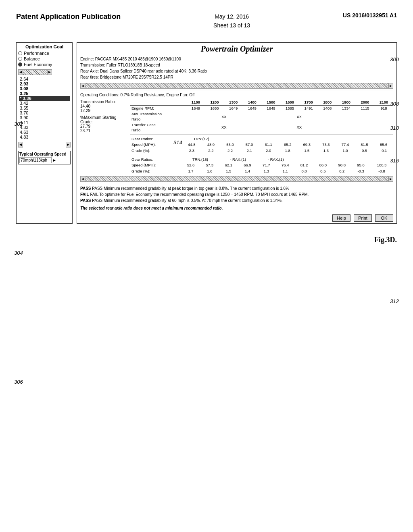 This screenshot has width=413, height=532. Describe the element at coordinates (262, 145) in the screenshot. I see `speed-row-1: Speed (MPH): 44.8 48.9 53.0 57.0 61.1 65…` at that location.